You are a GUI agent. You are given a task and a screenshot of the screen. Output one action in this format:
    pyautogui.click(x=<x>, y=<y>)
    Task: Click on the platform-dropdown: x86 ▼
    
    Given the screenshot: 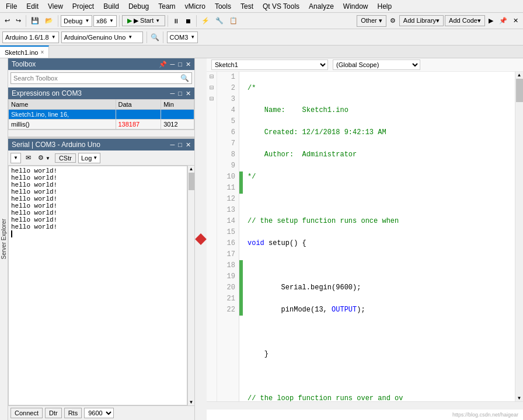 What is the action you would take?
    pyautogui.click(x=105, y=21)
    